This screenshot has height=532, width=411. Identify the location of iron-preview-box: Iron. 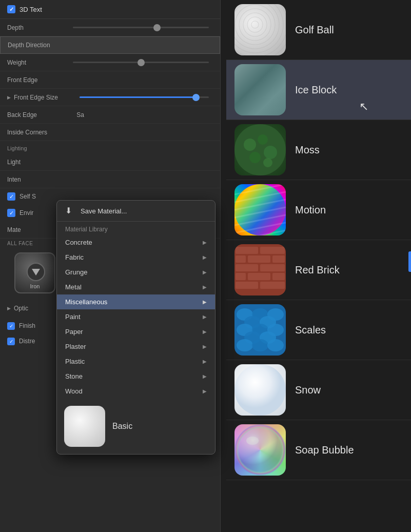
(35, 273).